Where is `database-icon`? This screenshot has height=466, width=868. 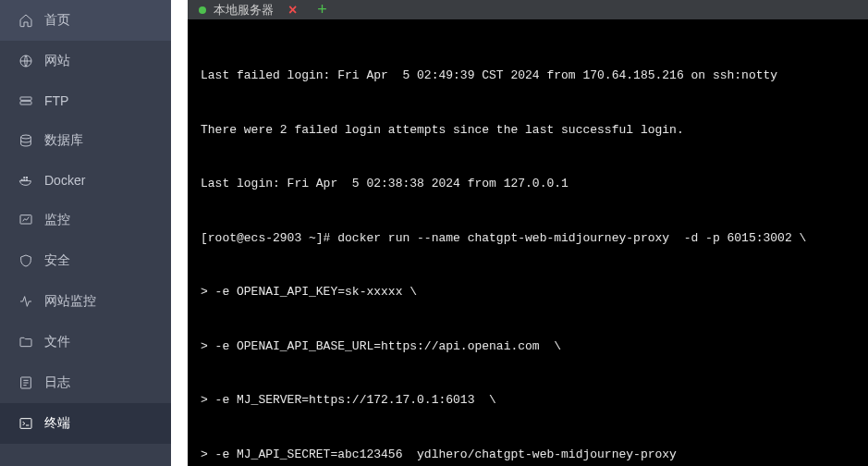
database-icon is located at coordinates (26, 141).